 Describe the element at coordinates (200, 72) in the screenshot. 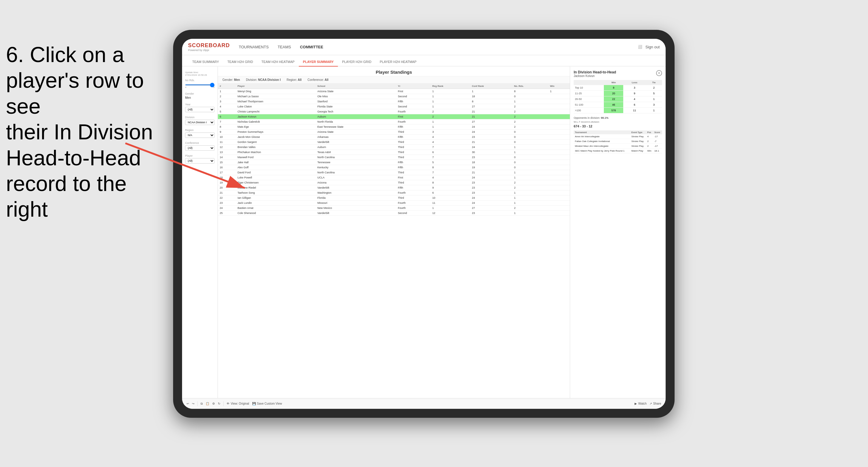

I see `update-label: Update time:` at that location.